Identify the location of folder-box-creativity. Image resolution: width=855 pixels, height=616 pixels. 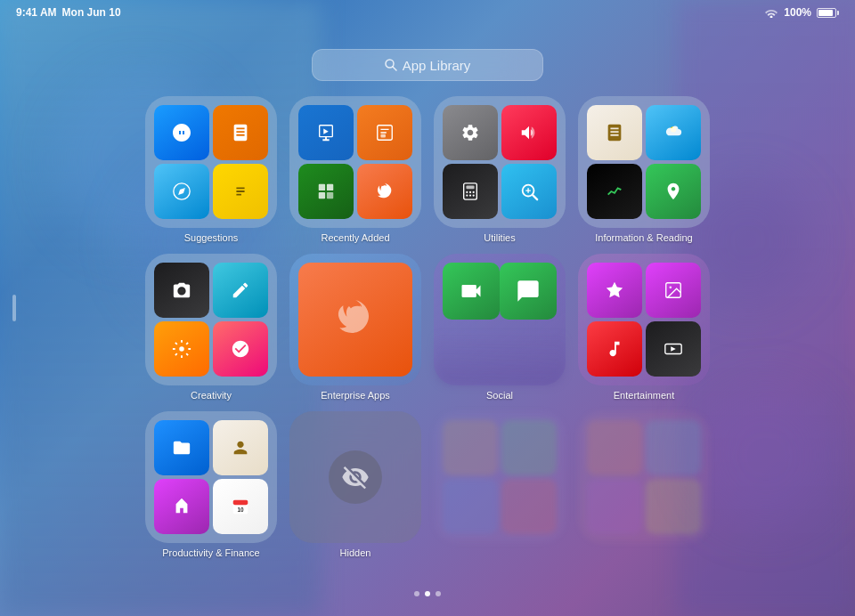
(211, 320).